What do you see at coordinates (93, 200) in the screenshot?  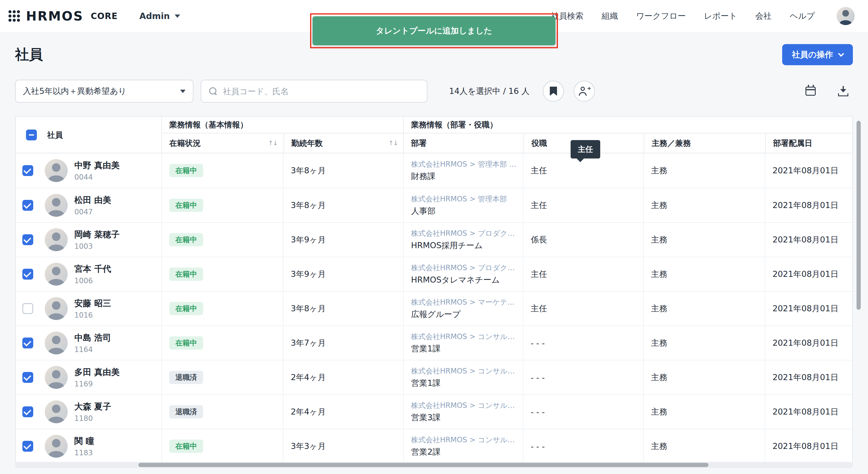 I see `employee-name: 松田 由美` at bounding box center [93, 200].